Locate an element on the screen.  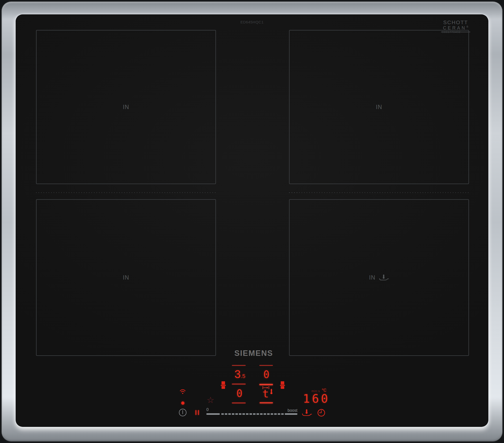
power-standby-button is located at coordinates (183, 413).